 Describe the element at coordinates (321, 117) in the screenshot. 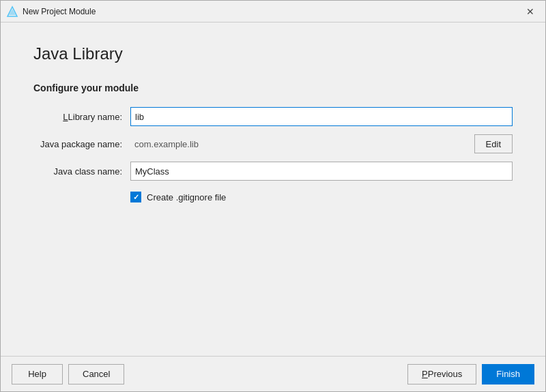

I see `library-name-input` at that location.